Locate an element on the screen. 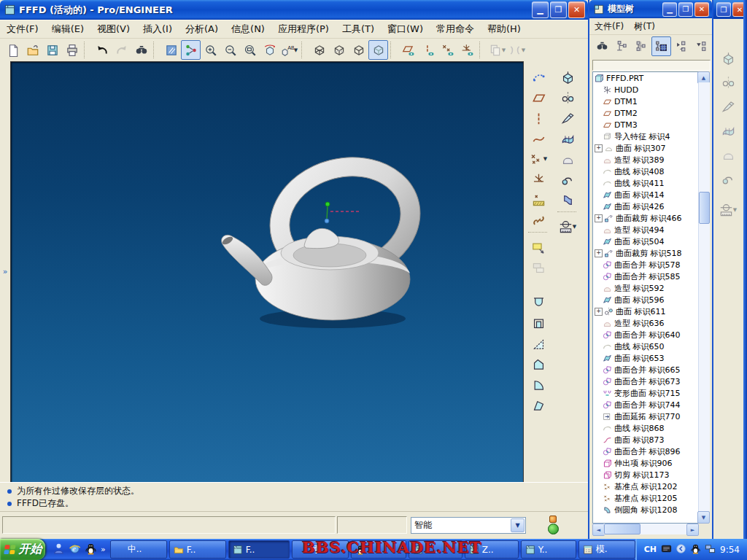  style-surface-button is located at coordinates (728, 155).